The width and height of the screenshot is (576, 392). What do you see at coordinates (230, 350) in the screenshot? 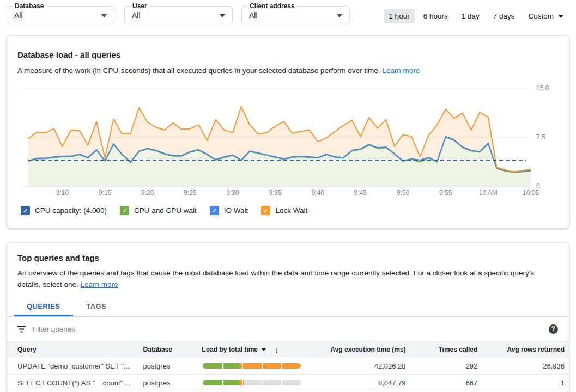
I see `load-metric-label: Load by total time` at bounding box center [230, 350].